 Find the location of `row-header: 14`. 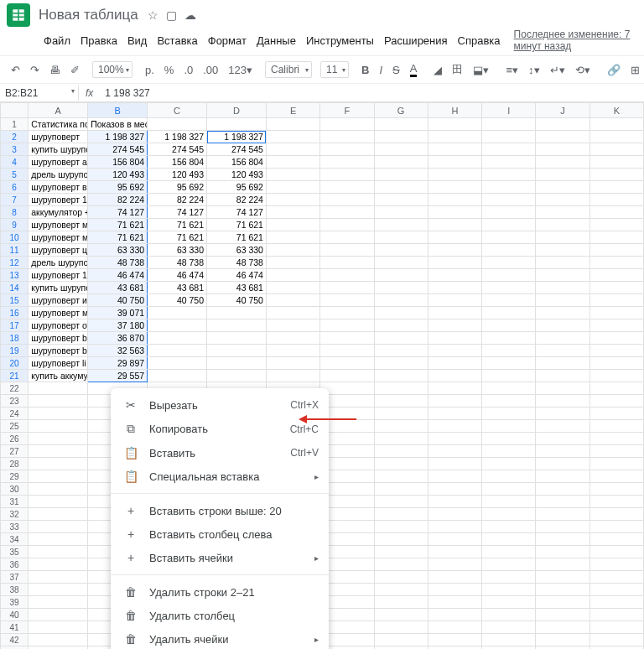

row-header: 14 is located at coordinates (15, 288).